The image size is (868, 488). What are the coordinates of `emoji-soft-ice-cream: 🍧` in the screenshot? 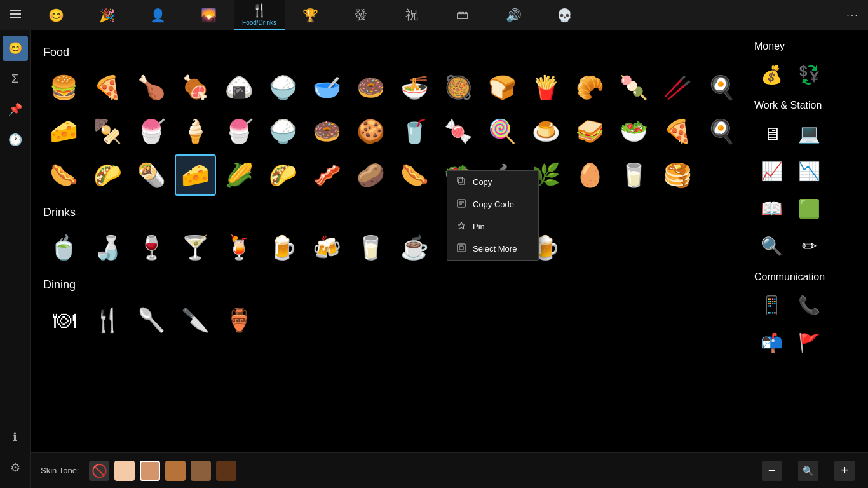 It's located at (239, 131).